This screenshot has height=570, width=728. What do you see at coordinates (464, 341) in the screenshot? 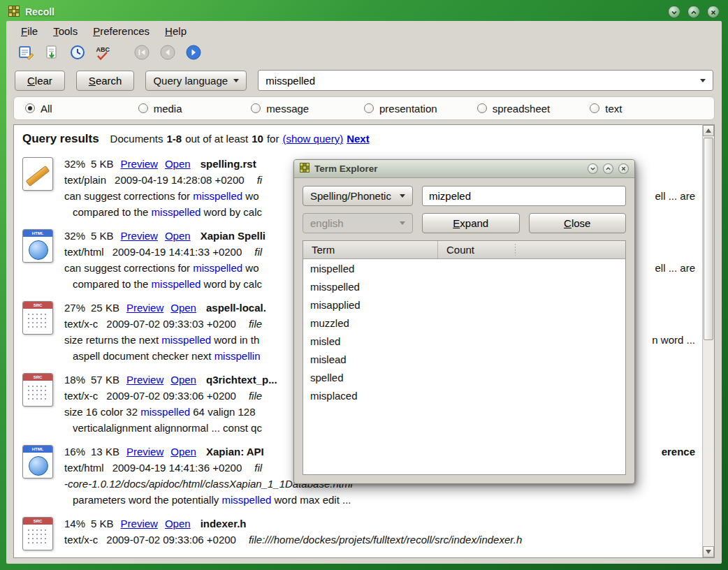
I see `term-row: misled` at bounding box center [464, 341].